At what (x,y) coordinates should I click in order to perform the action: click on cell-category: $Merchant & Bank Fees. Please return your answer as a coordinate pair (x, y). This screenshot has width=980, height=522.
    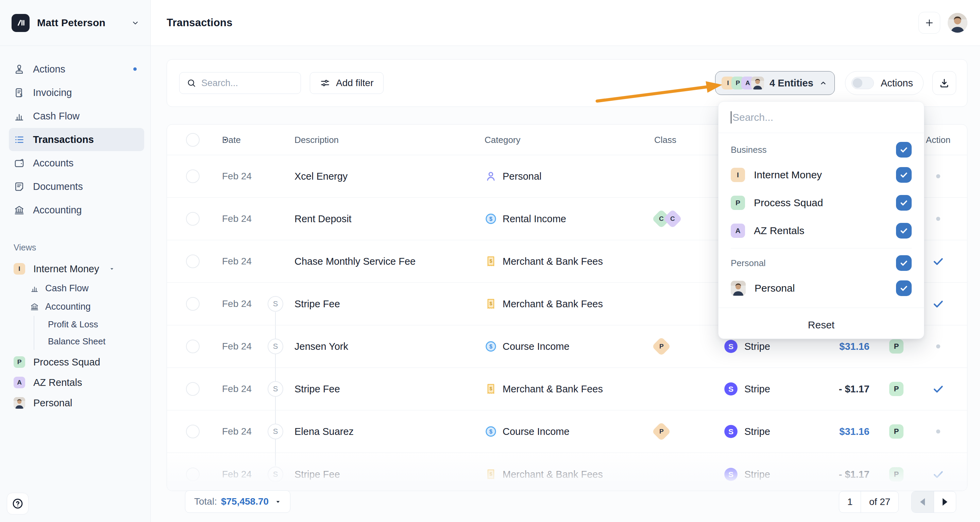
    Looking at the image, I should click on (544, 474).